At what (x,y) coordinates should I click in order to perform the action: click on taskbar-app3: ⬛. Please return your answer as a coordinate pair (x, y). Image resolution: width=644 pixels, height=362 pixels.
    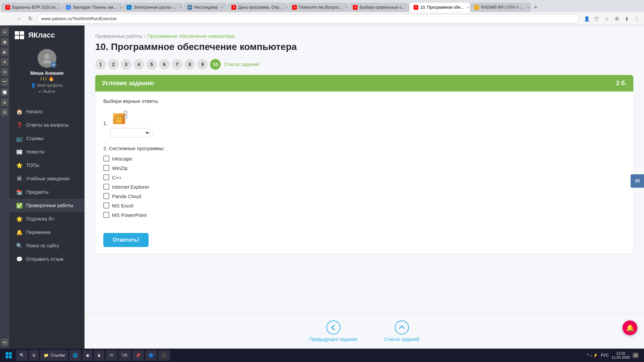
    Looking at the image, I should click on (164, 355).